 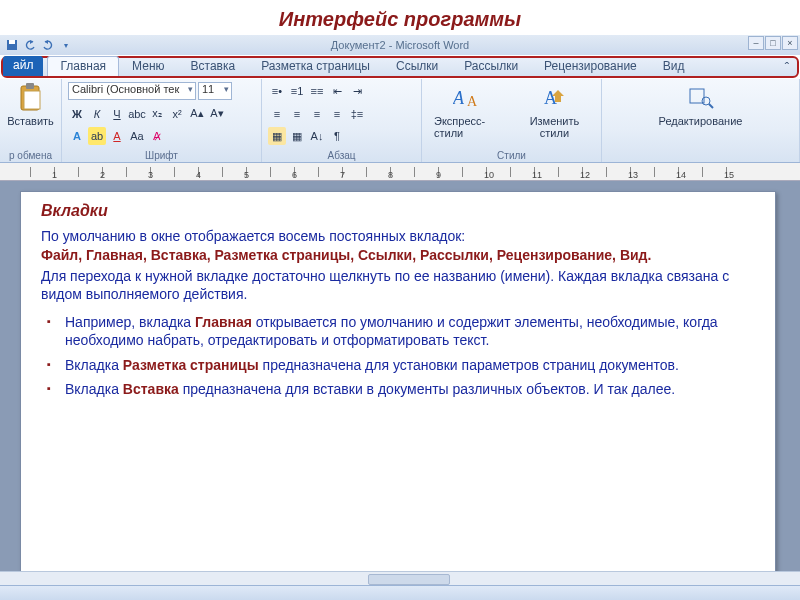 What do you see at coordinates (400, 578) in the screenshot?
I see `horizontal-scrollbar` at bounding box center [400, 578].